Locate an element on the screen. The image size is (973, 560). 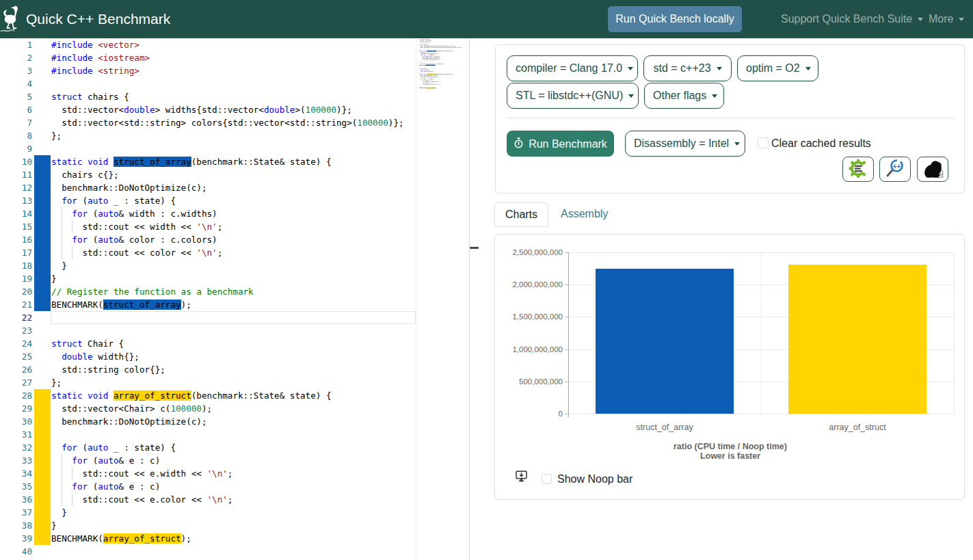
build-bench-button is located at coordinates (933, 170).